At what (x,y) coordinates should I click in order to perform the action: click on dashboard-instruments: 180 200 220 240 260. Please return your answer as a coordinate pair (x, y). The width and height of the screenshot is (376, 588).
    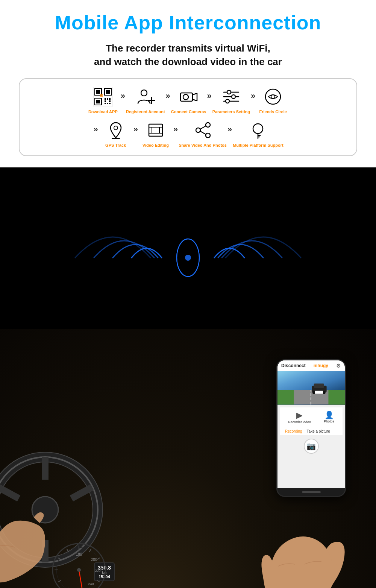
    Looking at the image, I should click on (79, 564).